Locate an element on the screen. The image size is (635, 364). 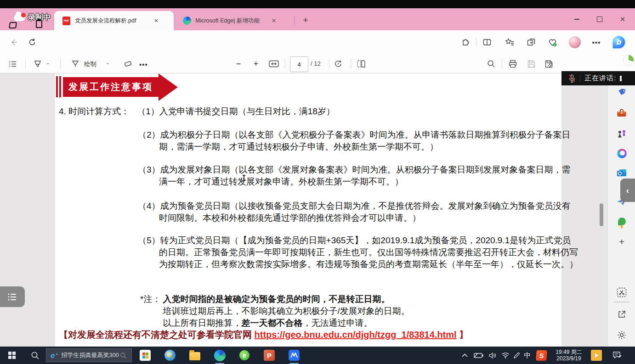
taskbar-360-browser-icon: e is located at coordinates (244, 355).